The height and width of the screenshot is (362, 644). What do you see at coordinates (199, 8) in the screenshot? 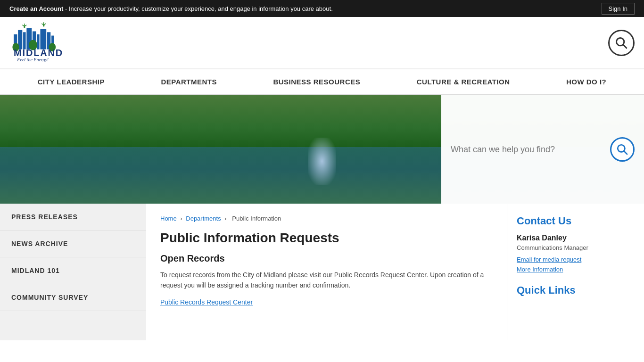
I see `create-account-desc: - Increase your productivity, customize …` at bounding box center [199, 8].